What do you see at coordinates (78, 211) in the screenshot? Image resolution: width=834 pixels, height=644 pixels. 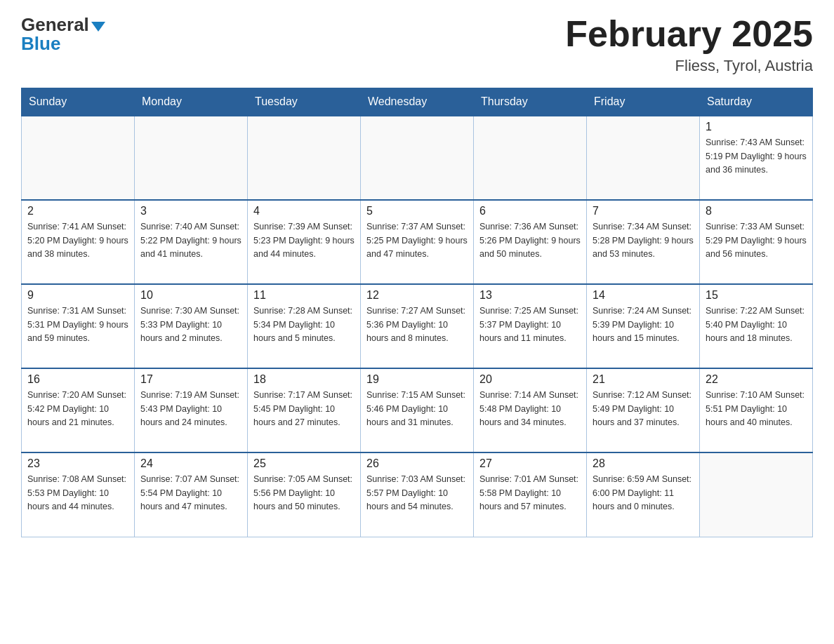 I see `day-number: 2` at bounding box center [78, 211].